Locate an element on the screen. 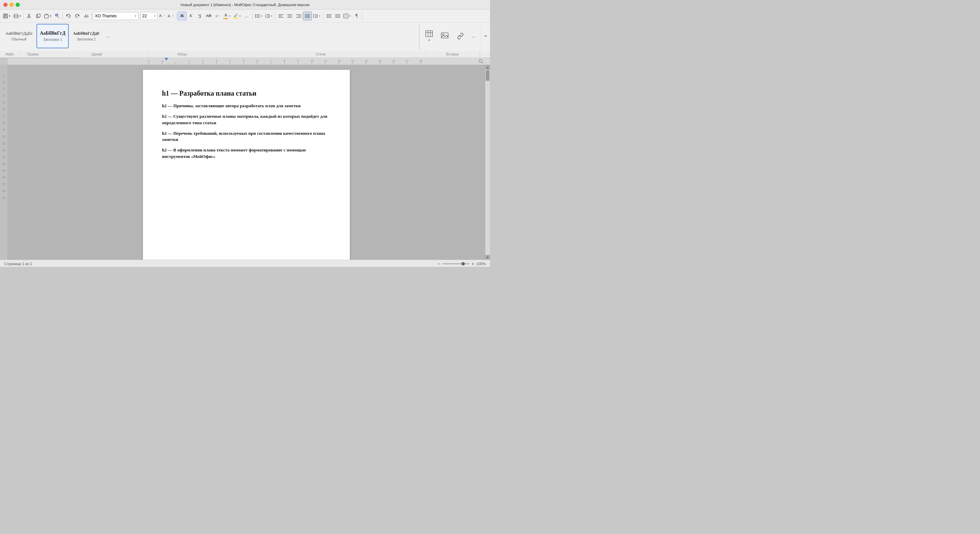 The width and height of the screenshot is (980, 534). document-page: h1 — Разработка плана статьи h2 — Причин… is located at coordinates (247, 164).